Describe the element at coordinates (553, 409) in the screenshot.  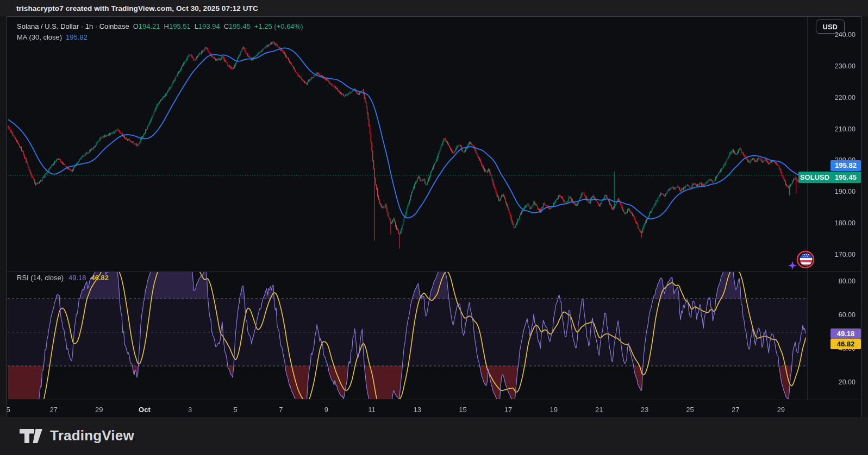
I see `time-tick-label: 19` at that location.